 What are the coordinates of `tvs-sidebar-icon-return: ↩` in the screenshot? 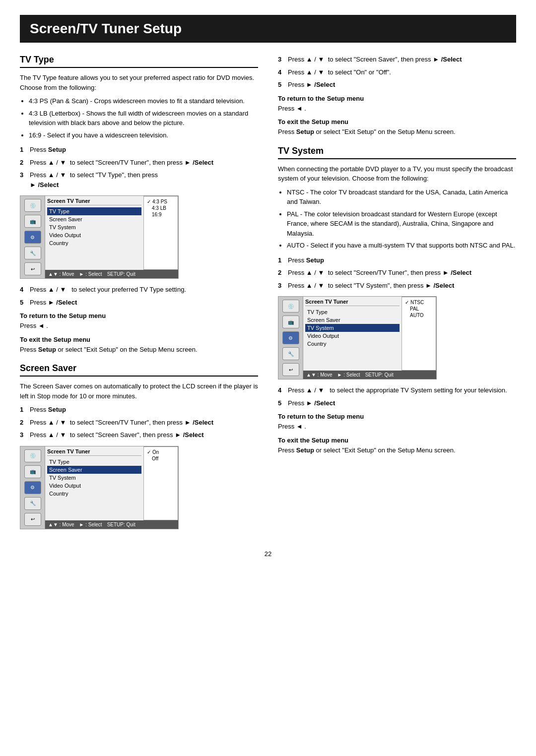 It's located at (291, 370).